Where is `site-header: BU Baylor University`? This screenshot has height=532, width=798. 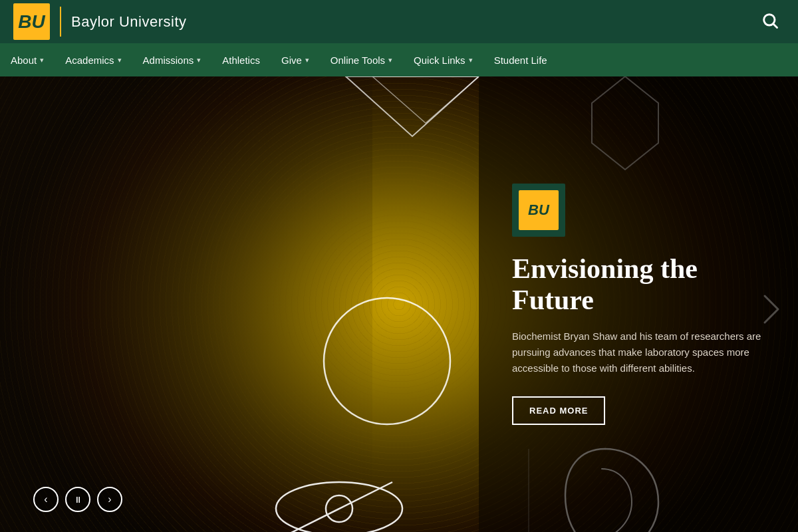 site-header: BU Baylor University is located at coordinates (399, 21).